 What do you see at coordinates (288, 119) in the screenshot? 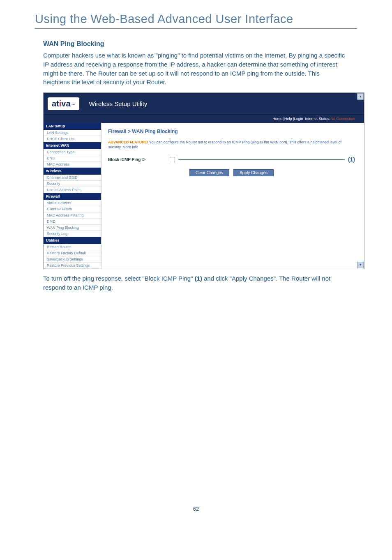
I see `topbar-links: Home |Help |Login` at bounding box center [288, 119].